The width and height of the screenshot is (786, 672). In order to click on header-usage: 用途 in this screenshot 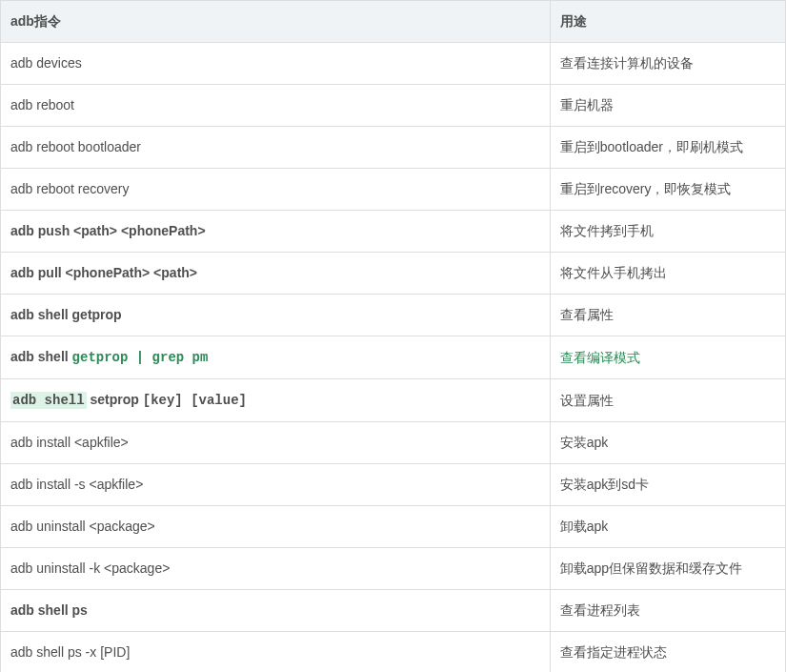, I will do `click(667, 22)`.